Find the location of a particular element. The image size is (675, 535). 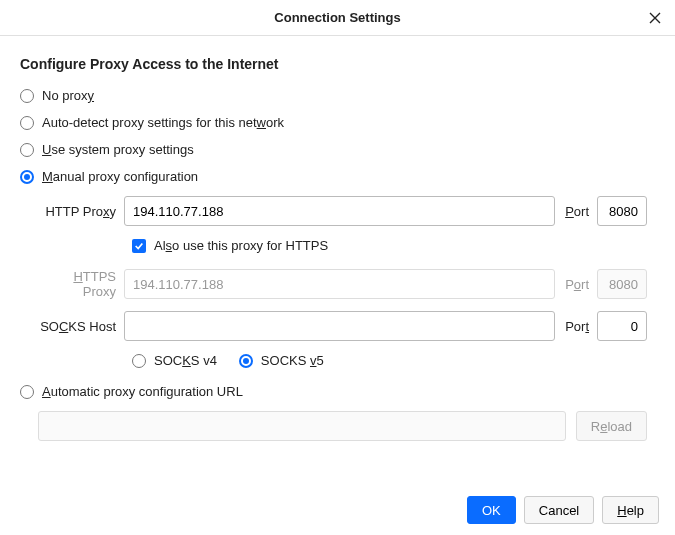

http-proxy-port-input is located at coordinates (622, 211).